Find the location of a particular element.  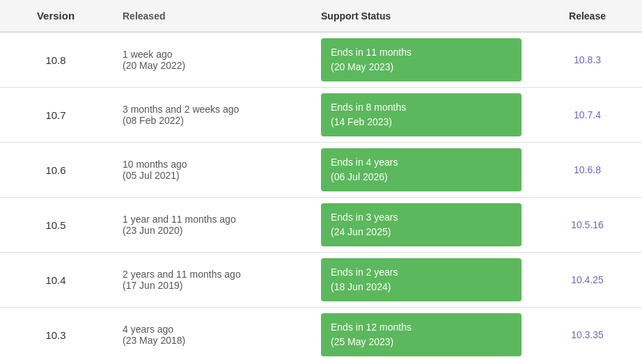

column-header-version: Version is located at coordinates (56, 16).